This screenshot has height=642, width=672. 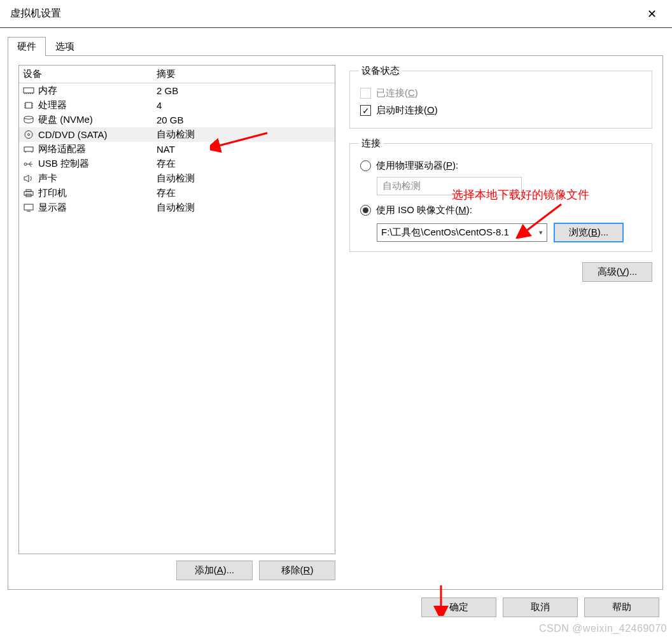 What do you see at coordinates (66, 120) in the screenshot?
I see `device-name: 硬盘 (NVMe)` at bounding box center [66, 120].